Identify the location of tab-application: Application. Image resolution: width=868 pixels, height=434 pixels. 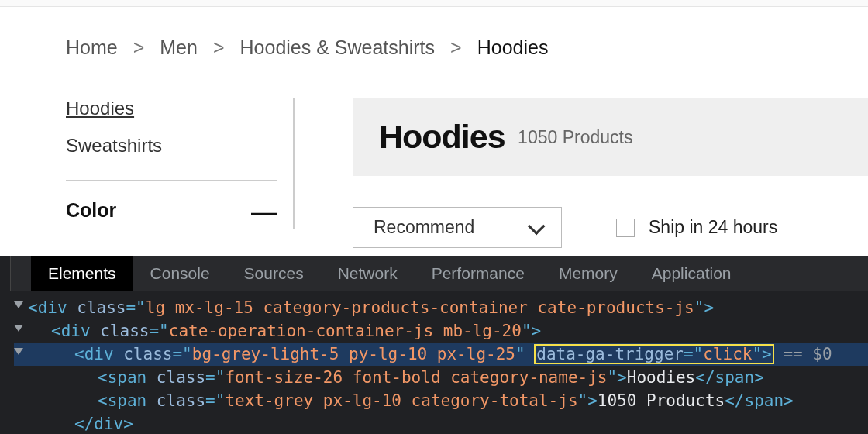
(691, 274).